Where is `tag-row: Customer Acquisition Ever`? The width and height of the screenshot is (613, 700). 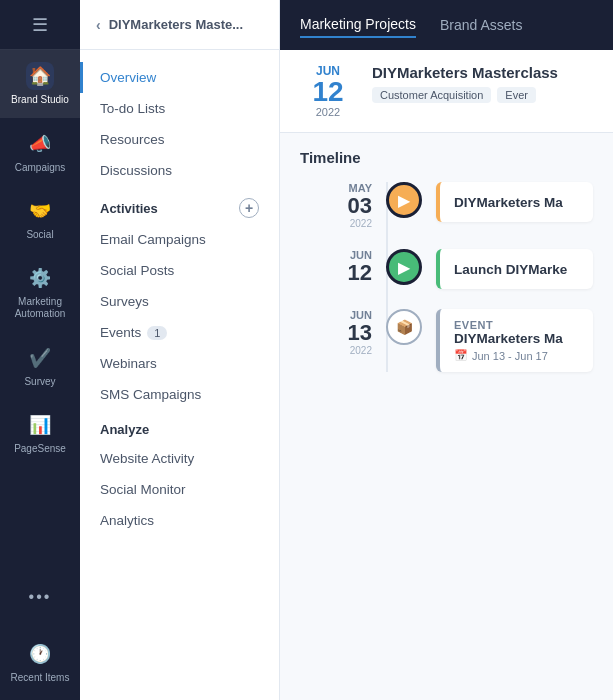 tag-row: Customer Acquisition Ever is located at coordinates (465, 95).